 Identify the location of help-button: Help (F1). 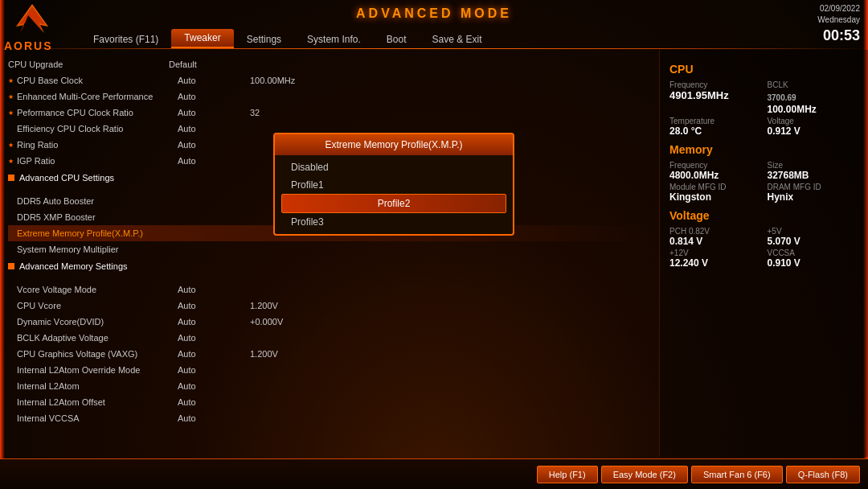
(567, 475).